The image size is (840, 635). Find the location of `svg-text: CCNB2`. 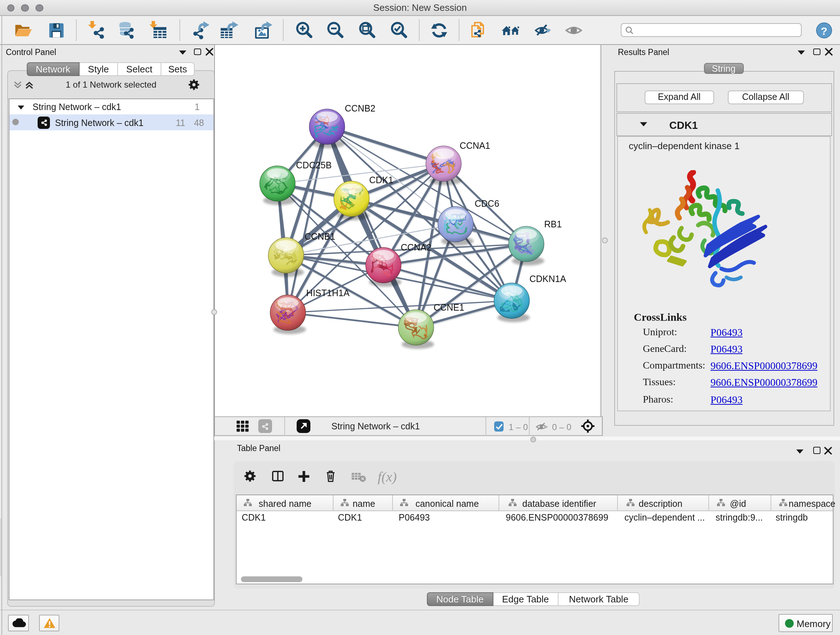

svg-text: CCNB2 is located at coordinates (360, 108).